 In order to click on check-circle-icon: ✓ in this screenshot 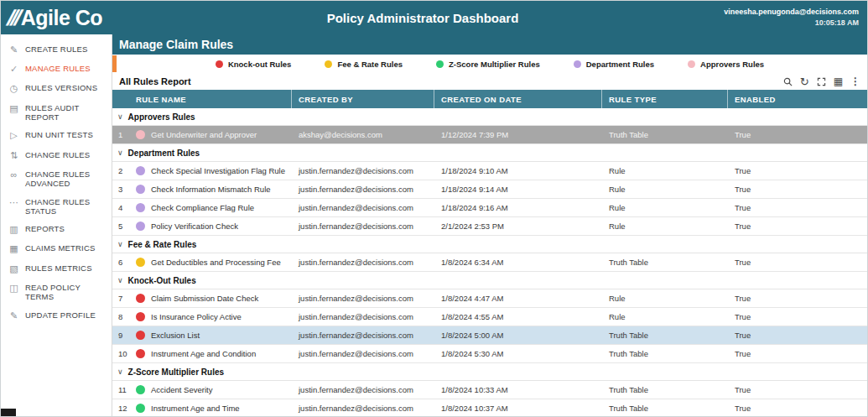, I will do `click(13, 69)`.